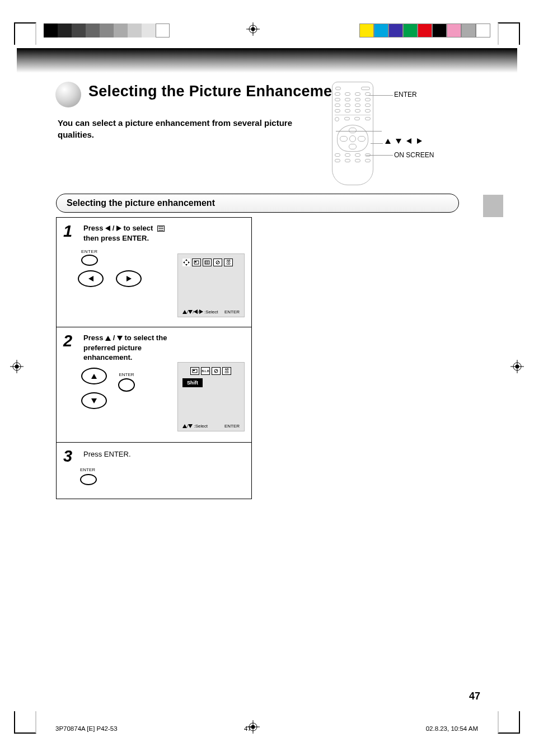 The image size is (534, 756). I want to click on remote-callout-onscreen: ON SCREEN, so click(414, 155).